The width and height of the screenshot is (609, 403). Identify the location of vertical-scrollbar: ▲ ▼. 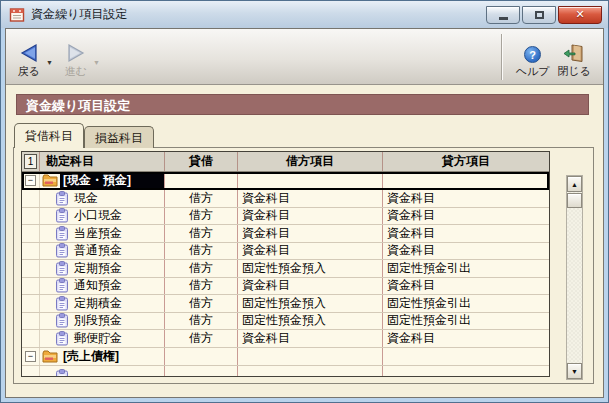
(574, 278).